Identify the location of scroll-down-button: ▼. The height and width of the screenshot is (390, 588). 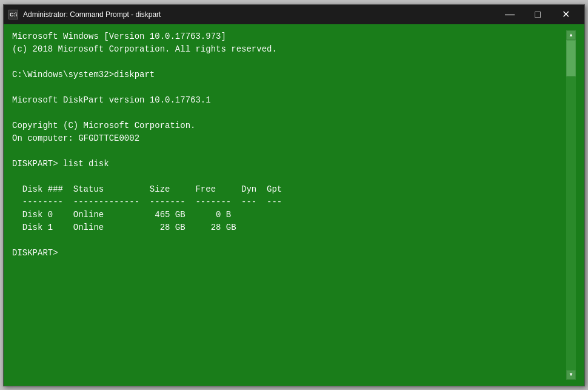
(571, 375).